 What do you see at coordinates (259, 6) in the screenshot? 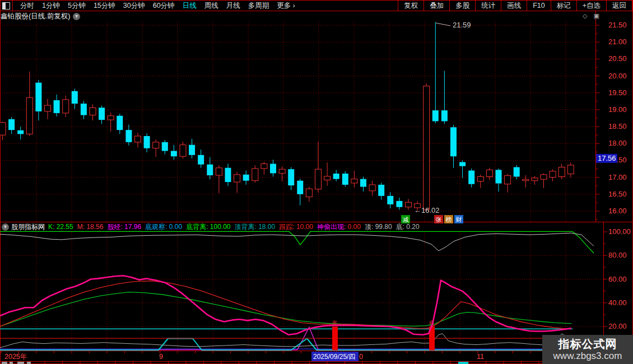
I see `period-tab-9: 多周期` at bounding box center [259, 6].